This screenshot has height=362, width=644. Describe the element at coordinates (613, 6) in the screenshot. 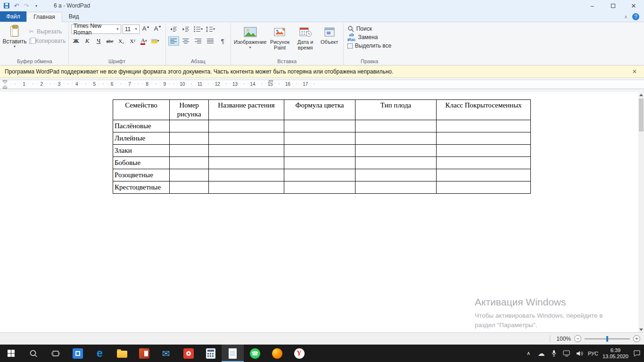

I see `maximize-button` at that location.